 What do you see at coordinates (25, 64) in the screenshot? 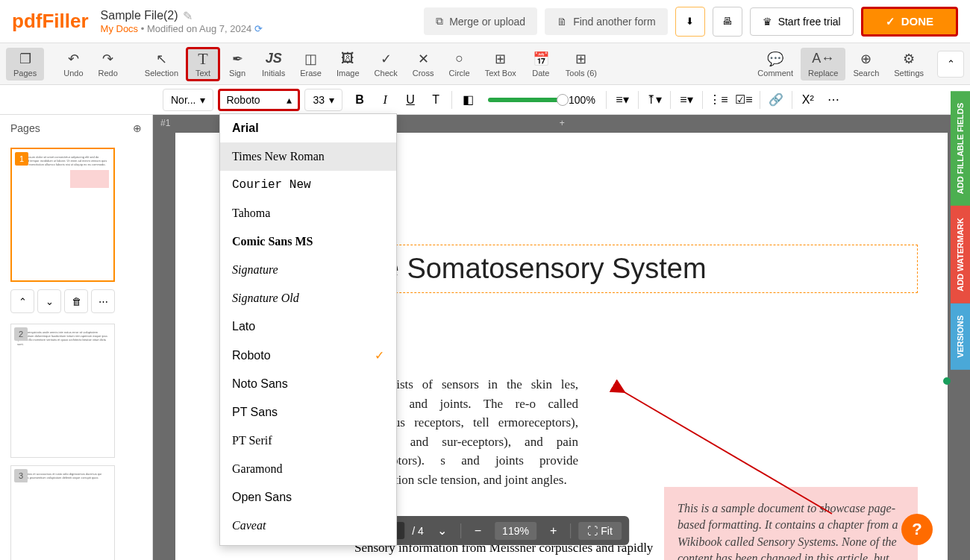
I see `pages-tool: ❐Pages` at bounding box center [25, 64].